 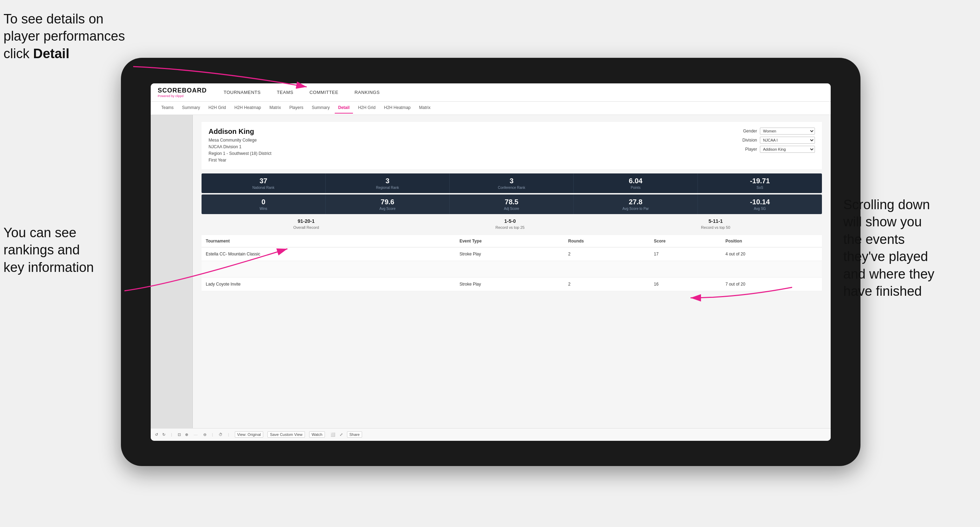 I want to click on subnav-detail: Detail, so click(x=344, y=108).